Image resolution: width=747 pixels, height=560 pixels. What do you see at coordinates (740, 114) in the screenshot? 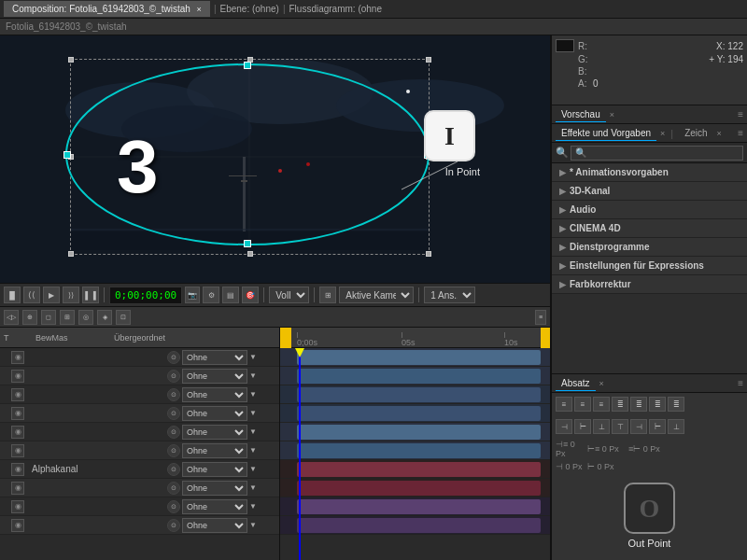
I see `vorschau-menu: ≡` at bounding box center [740, 114].